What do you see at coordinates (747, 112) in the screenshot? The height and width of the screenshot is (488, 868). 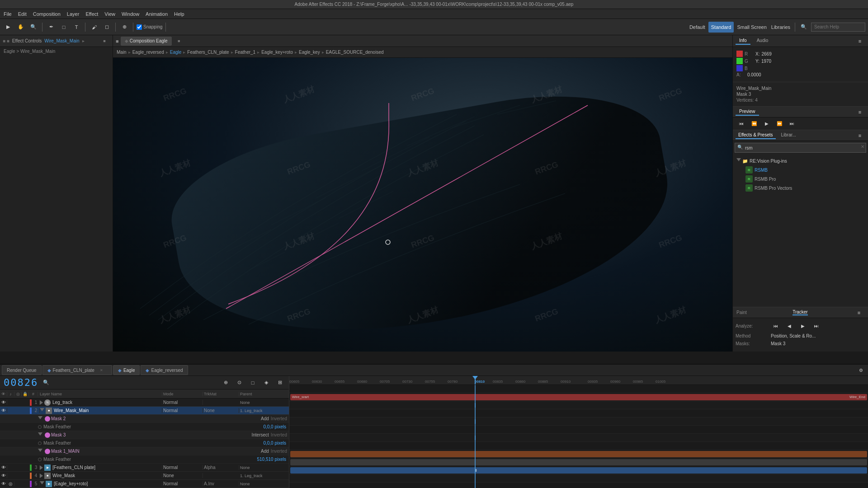 I see `tab-preview: Preview` at bounding box center [747, 112].